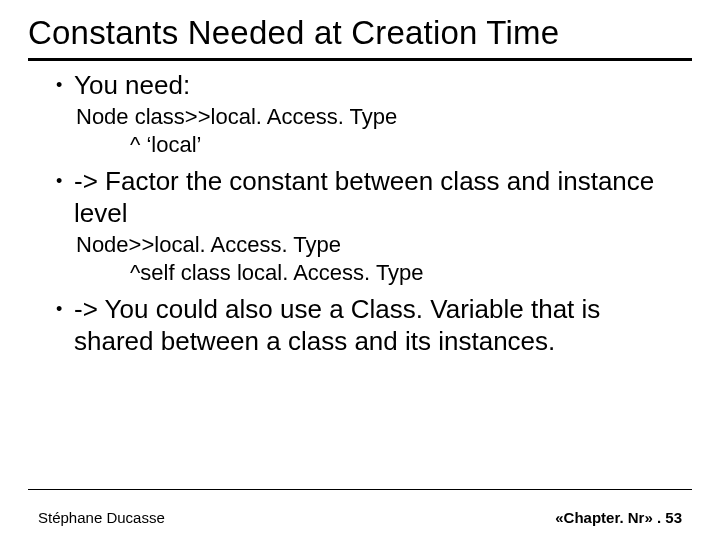 The width and height of the screenshot is (720, 540). Describe the element at coordinates (378, 145) in the screenshot. I see `code-line: ^ ‘local’` at that location.